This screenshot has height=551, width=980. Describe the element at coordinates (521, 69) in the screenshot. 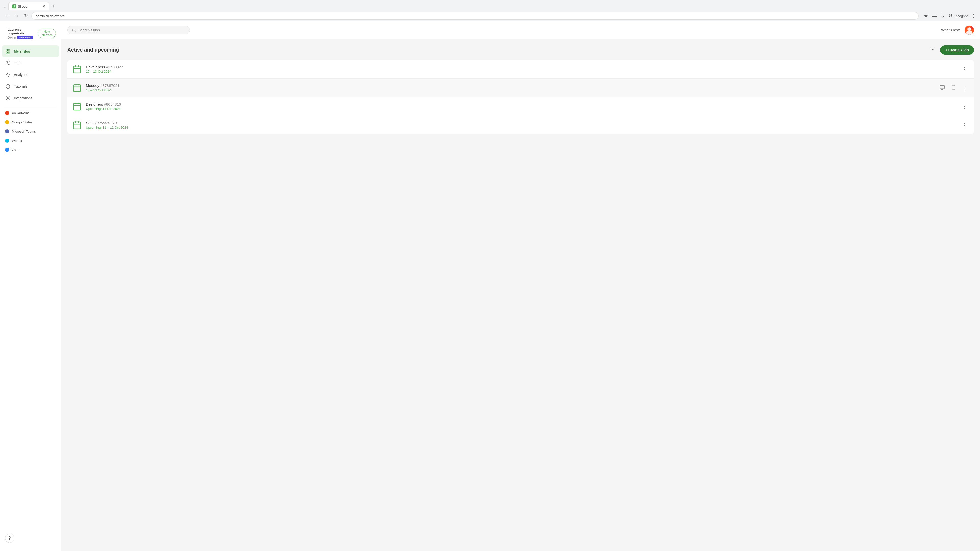

I see `event-info-developers: Developers #1480327 10 – 13 Oct 2024` at that location.